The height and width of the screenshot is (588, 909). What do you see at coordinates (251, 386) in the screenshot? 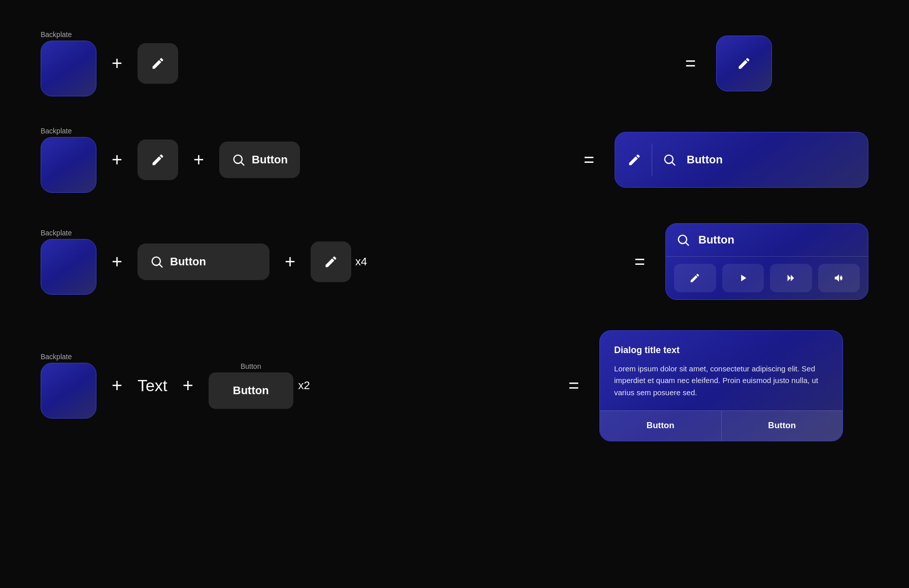
I see `btn-label-wrapper-4: Button Button` at bounding box center [251, 386].